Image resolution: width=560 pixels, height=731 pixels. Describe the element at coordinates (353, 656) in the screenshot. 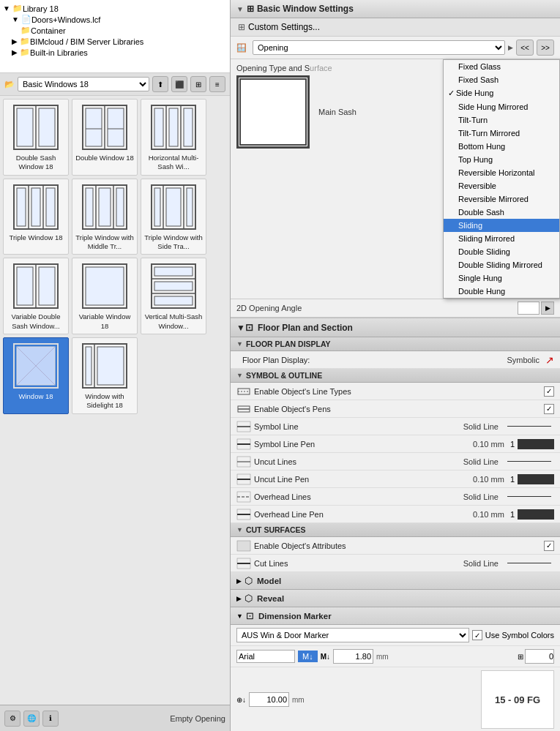

I see `font-size-input` at that location.